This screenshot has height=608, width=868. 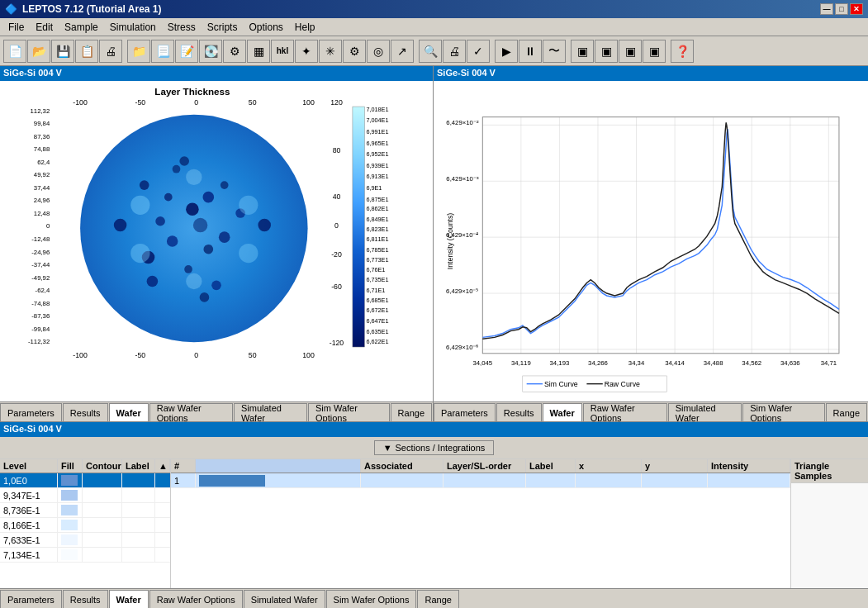 What do you see at coordinates (377, 154) in the screenshot?
I see `svg-text: 6,952E1` at bounding box center [377, 154].